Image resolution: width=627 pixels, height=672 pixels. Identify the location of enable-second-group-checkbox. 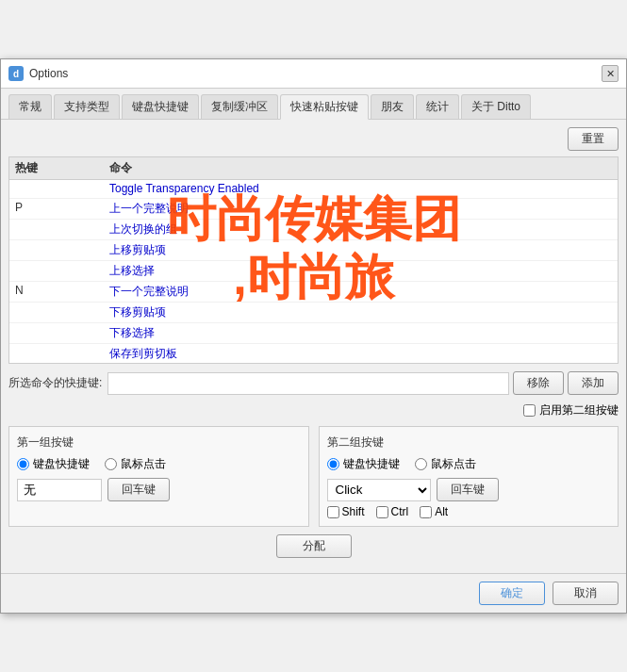
(530, 411).